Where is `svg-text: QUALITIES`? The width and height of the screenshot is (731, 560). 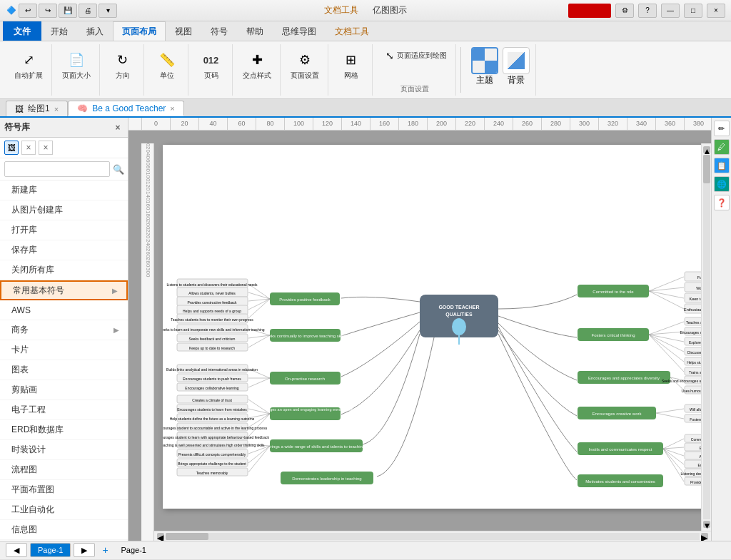
svg-text: QUALITIES is located at coordinates (459, 315).